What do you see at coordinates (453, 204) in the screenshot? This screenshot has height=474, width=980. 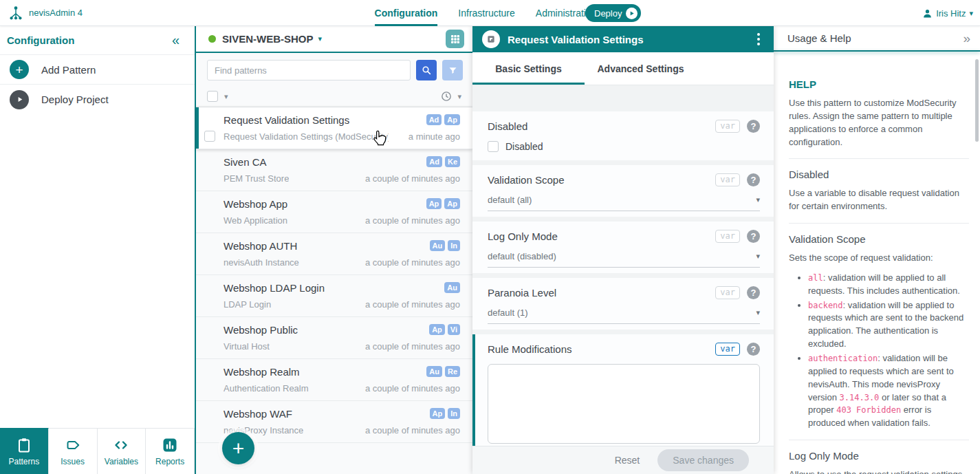 I see `pattern-badge: Ap` at bounding box center [453, 204].